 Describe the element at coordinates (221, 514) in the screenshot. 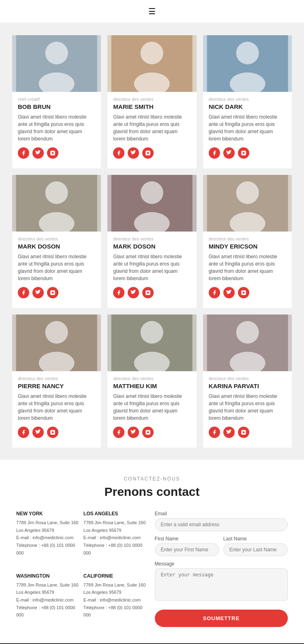

I see `email-label: Email` at that location.